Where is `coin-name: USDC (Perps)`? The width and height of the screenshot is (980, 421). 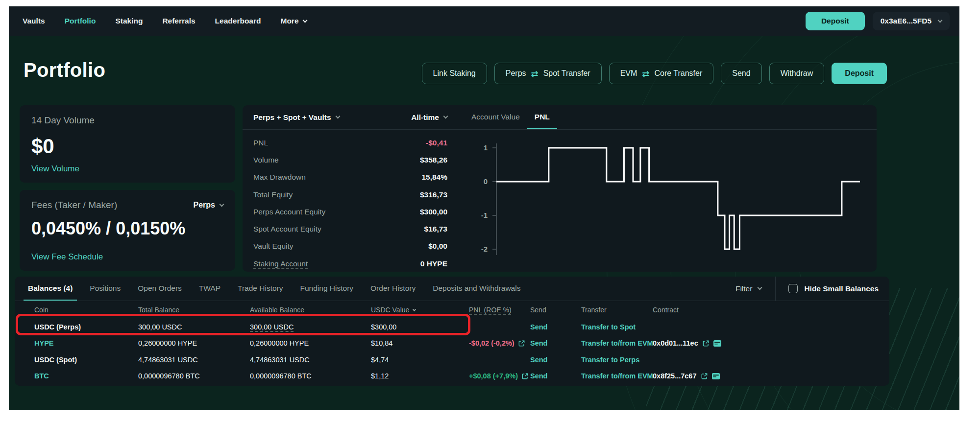
coin-name: USDC (Perps) is located at coordinates (86, 327).